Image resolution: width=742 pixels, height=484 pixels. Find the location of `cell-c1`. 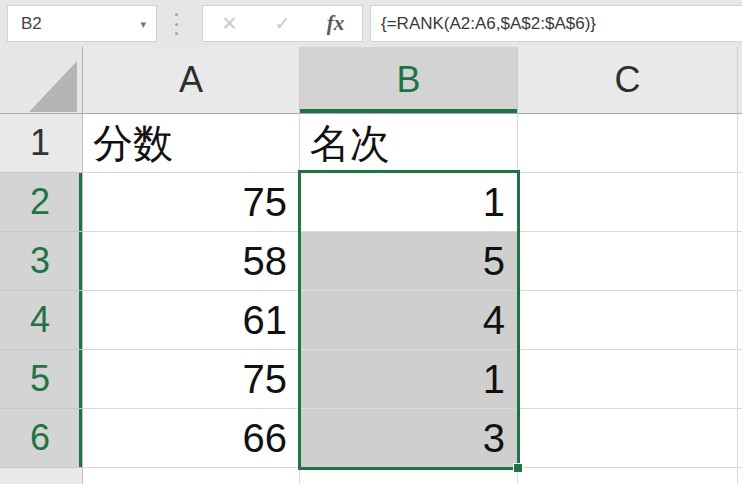

cell-c1 is located at coordinates (628, 144).